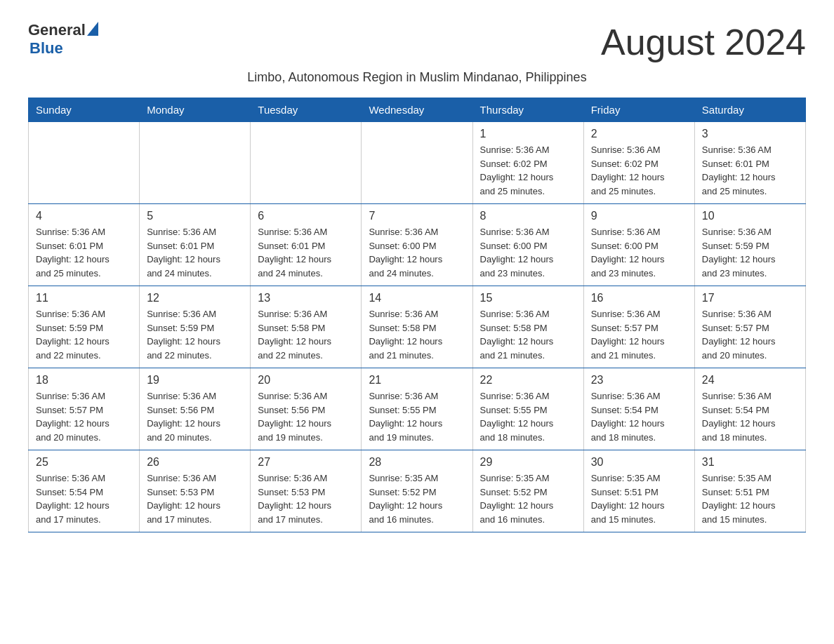 Image resolution: width=834 pixels, height=644 pixels. Describe the element at coordinates (750, 253) in the screenshot. I see `day-sun-info: Sunrise: 5:36 AMSunset: 5:59 PMDaylight:…` at that location.